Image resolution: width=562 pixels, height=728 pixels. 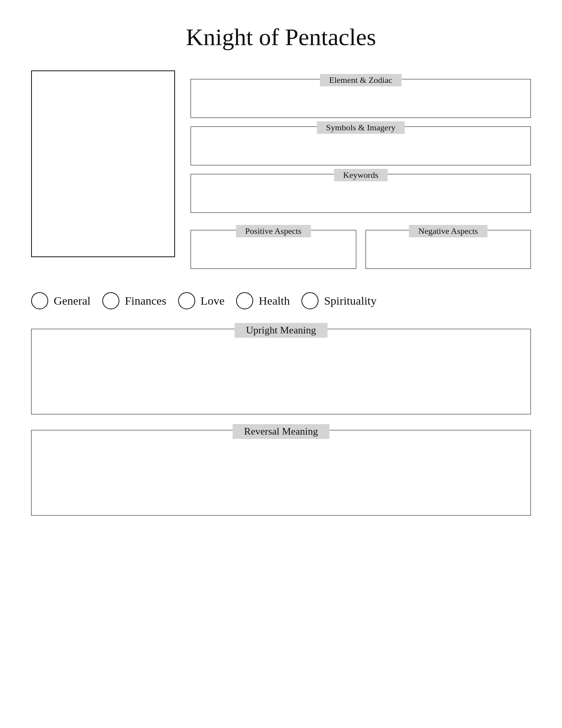 I want to click on radio-item-love: Love, so click(x=201, y=301).